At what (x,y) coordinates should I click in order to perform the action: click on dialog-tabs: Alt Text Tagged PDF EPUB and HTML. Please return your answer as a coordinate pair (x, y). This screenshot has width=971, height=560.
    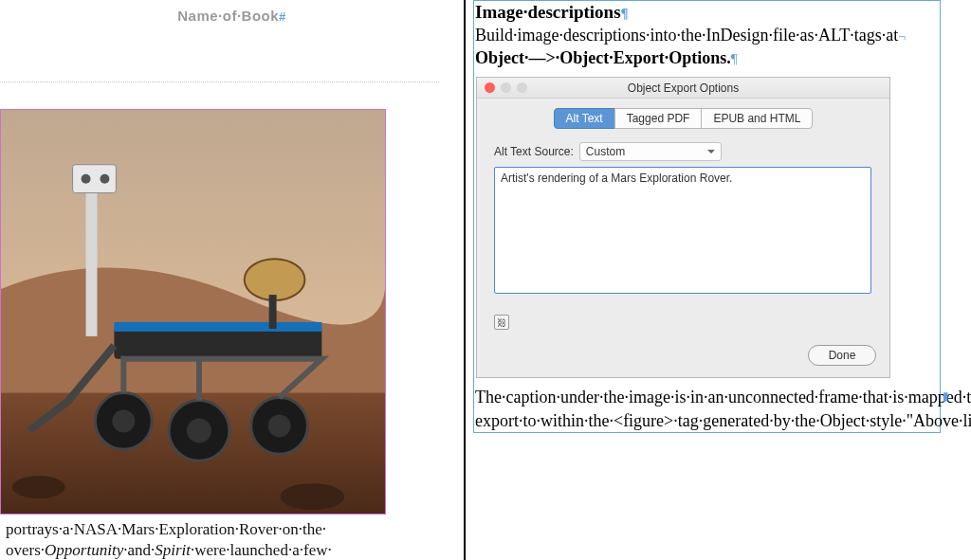
    Looking at the image, I should click on (683, 118).